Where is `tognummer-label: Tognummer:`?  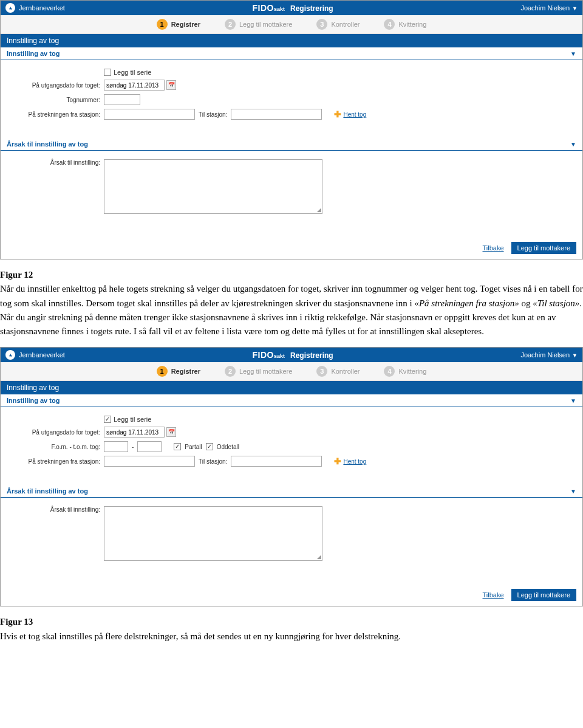
tognummer-label: Tognummer: is located at coordinates (55, 100).